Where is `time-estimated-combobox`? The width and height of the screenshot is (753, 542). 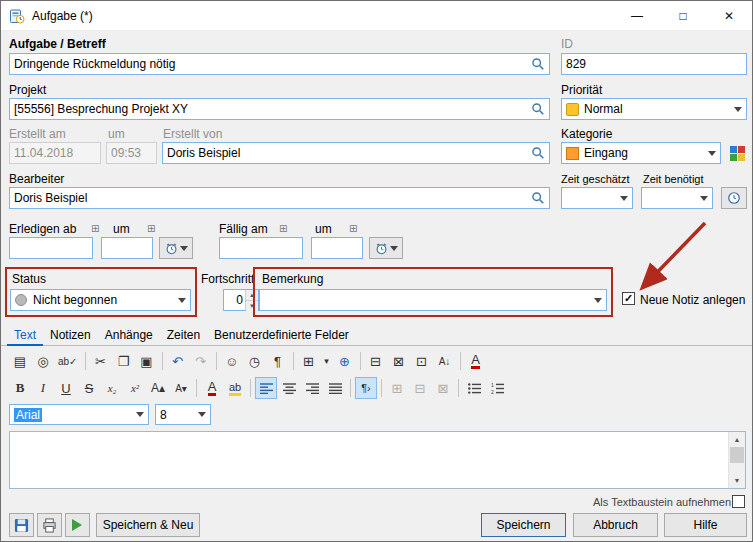 time-estimated-combobox is located at coordinates (597, 198).